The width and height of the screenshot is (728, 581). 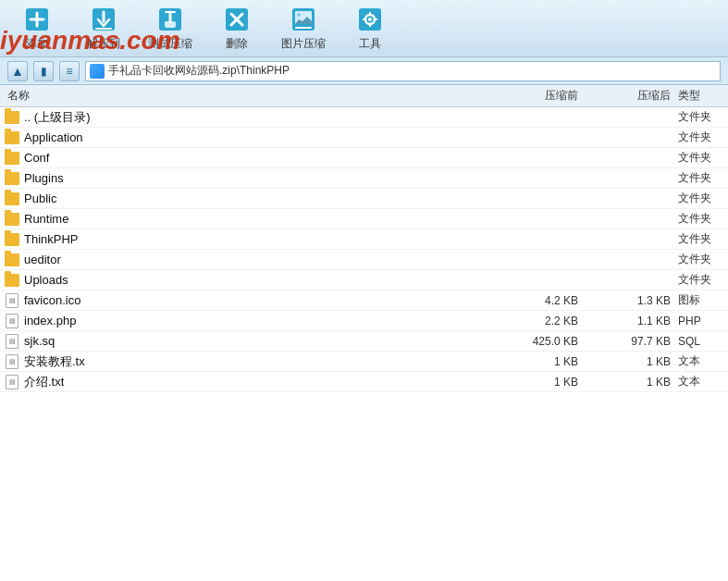 What do you see at coordinates (170, 28) in the screenshot?
I see `test-button: 测试压缩` at bounding box center [170, 28].